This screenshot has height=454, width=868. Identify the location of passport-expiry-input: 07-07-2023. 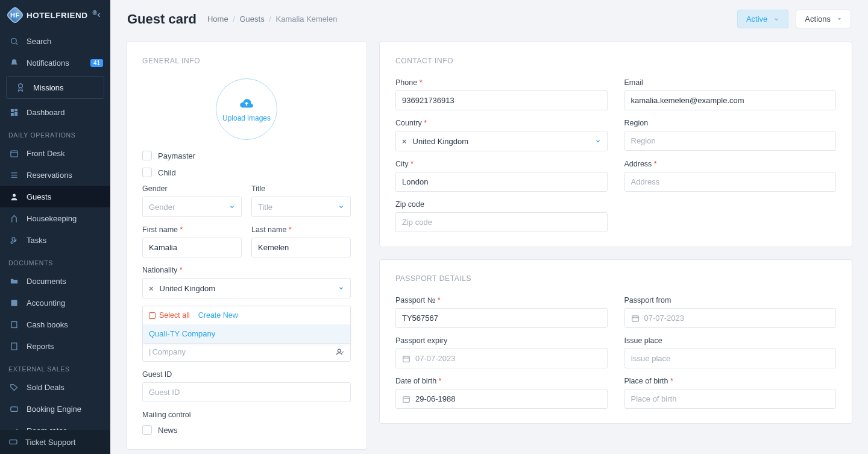
(502, 358).